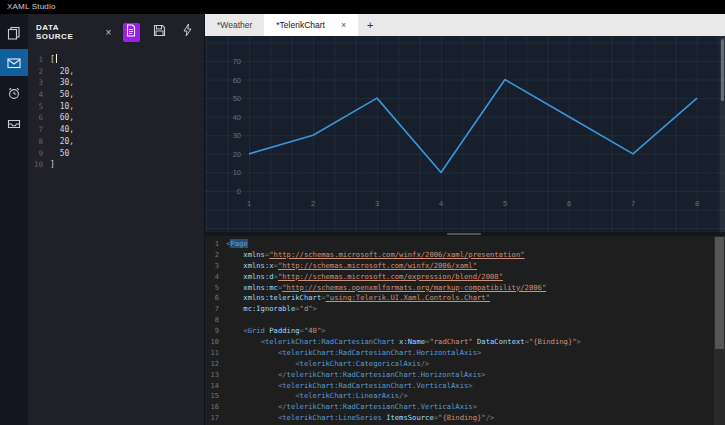  I want to click on code-line: 8, so click(465, 320).